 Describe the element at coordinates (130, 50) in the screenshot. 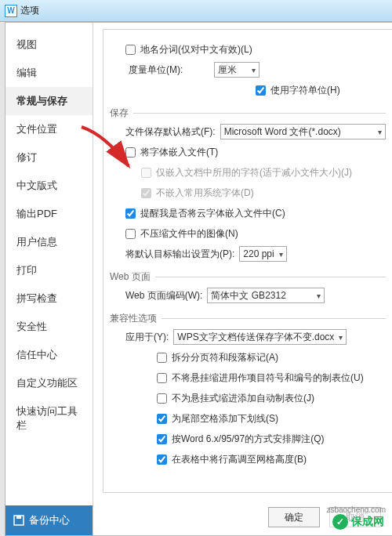

I see `checkbox-place-name-fenci` at that location.